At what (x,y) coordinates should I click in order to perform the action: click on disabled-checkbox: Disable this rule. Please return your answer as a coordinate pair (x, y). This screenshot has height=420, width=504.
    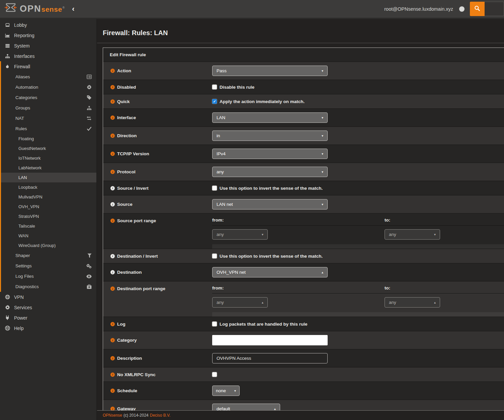
    Looking at the image, I should click on (358, 87).